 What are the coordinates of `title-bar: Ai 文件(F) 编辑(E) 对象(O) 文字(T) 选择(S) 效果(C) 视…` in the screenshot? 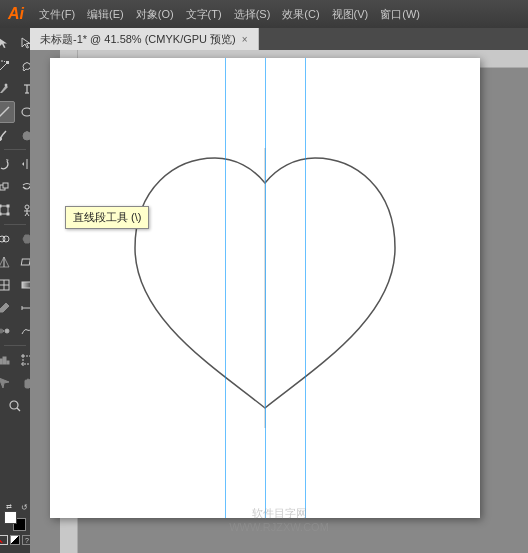 It's located at (264, 14).